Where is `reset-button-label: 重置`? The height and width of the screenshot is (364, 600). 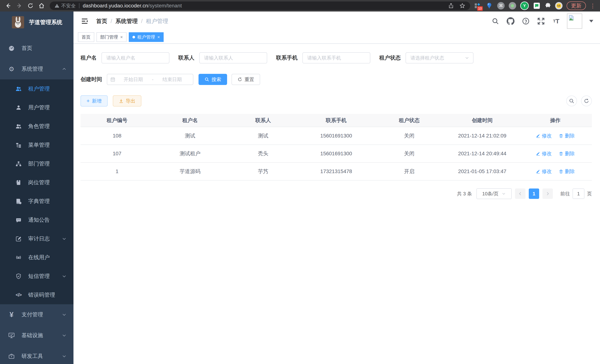 reset-button-label: 重置 is located at coordinates (249, 79).